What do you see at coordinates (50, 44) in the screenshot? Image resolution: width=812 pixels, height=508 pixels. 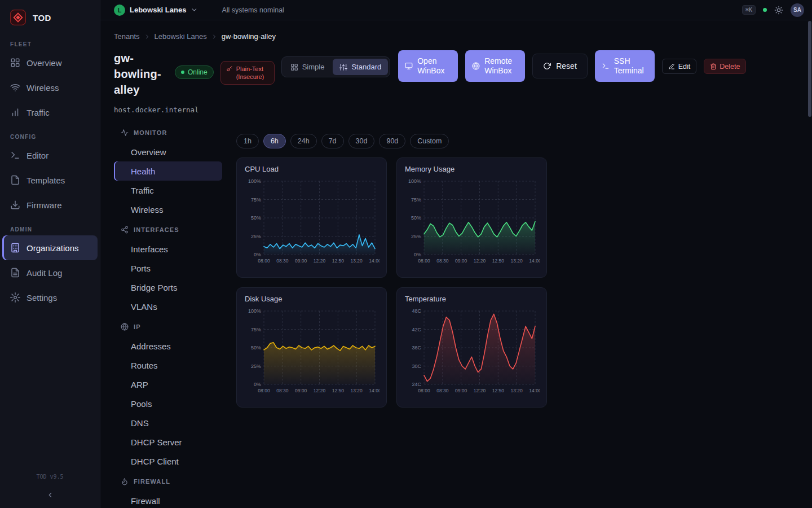 I see `sidebar-section-label: FLEET` at bounding box center [50, 44].